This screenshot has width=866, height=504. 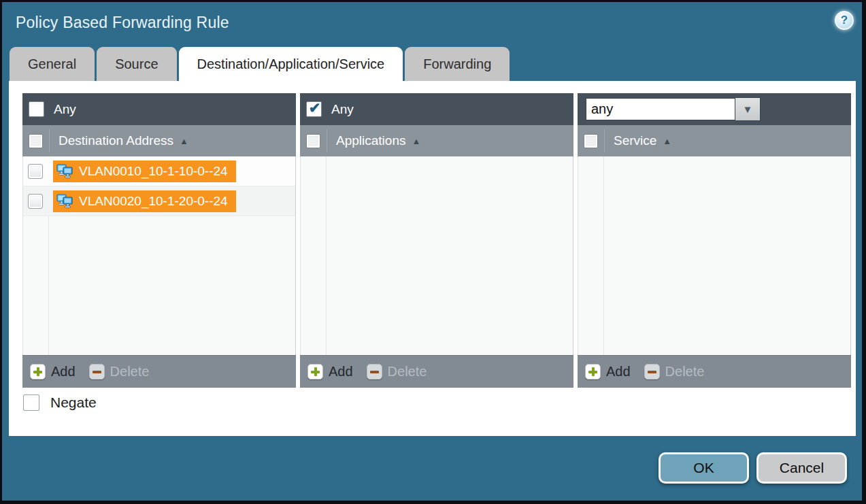 I want to click on destination-list: VLAN0010_10-1-10-0--24, so click(x=159, y=256).